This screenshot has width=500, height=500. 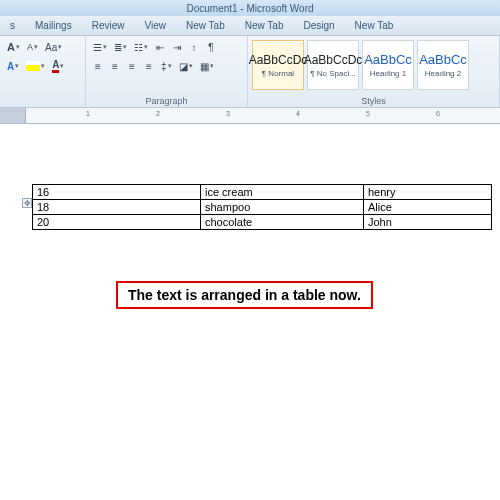 I want to click on group-paragraph-label: Paragraph, so click(x=166, y=102).